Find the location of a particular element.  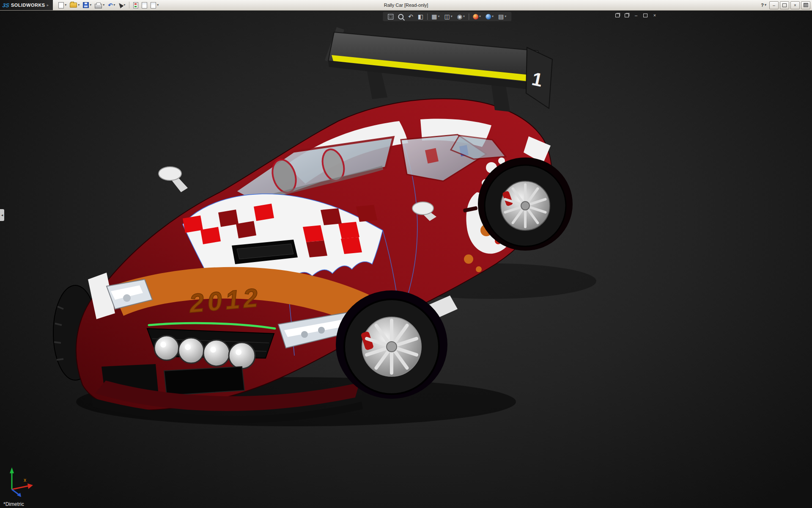

hide-show-items-button: ◉ ▾ is located at coordinates (461, 17).